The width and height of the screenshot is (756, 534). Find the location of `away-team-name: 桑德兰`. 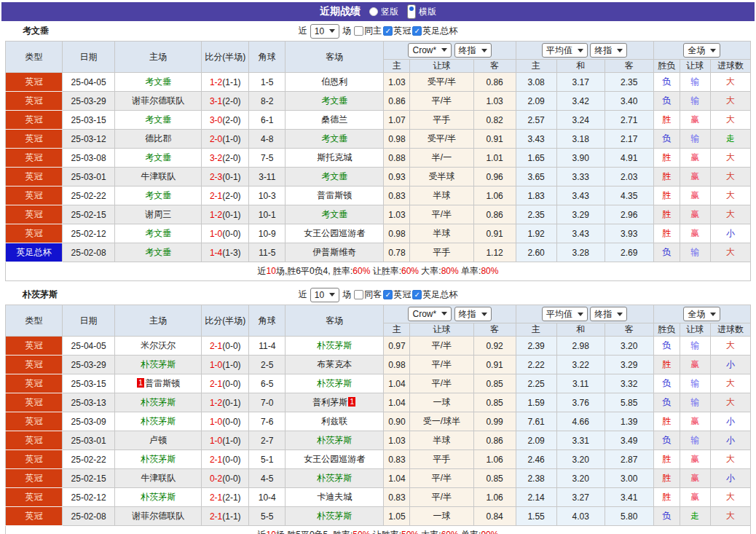

away-team-name: 桑德兰 is located at coordinates (334, 119).